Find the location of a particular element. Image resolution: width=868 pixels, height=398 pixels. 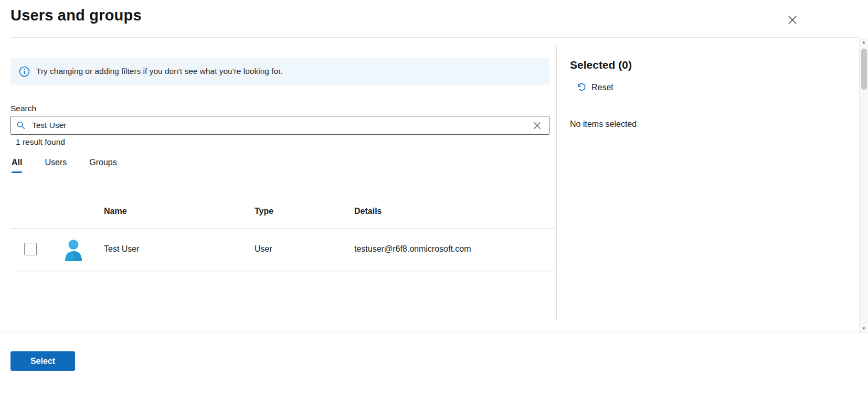

row-name: Test User is located at coordinates (122, 249).